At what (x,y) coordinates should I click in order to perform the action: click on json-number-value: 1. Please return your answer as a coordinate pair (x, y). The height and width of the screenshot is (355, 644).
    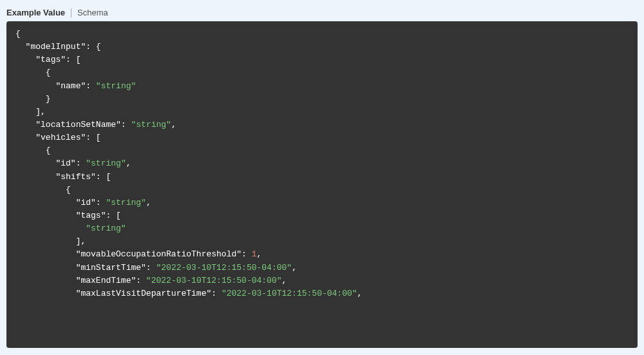
    Looking at the image, I should click on (254, 254).